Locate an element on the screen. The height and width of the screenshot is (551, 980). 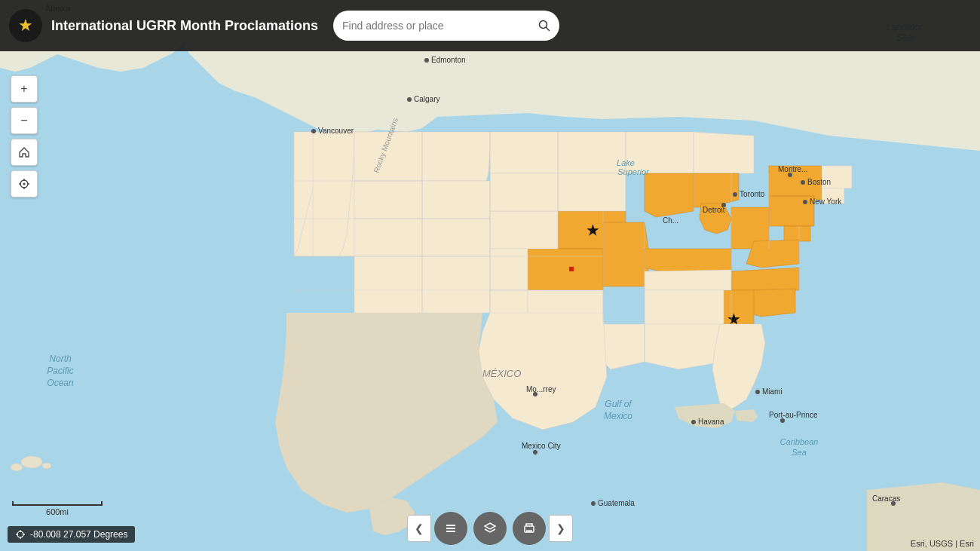
svg-text: Pacific is located at coordinates (60, 371).